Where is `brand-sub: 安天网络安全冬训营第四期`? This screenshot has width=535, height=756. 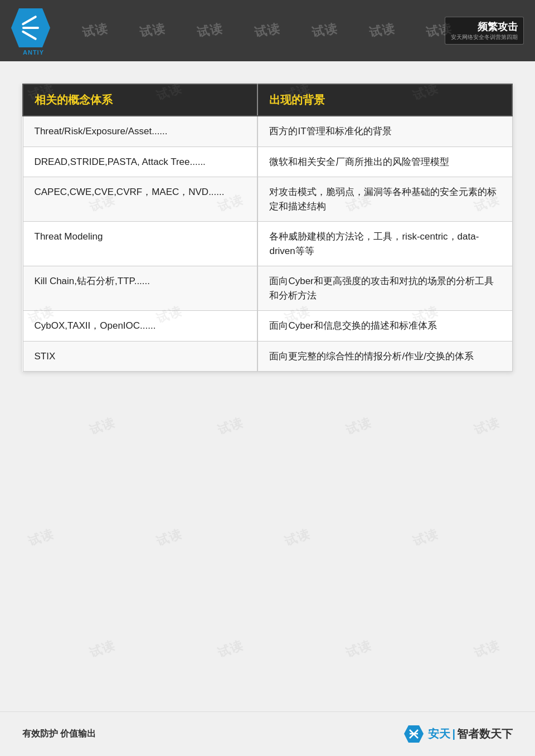 brand-sub: 安天网络安全冬训营第四期 is located at coordinates (484, 37).